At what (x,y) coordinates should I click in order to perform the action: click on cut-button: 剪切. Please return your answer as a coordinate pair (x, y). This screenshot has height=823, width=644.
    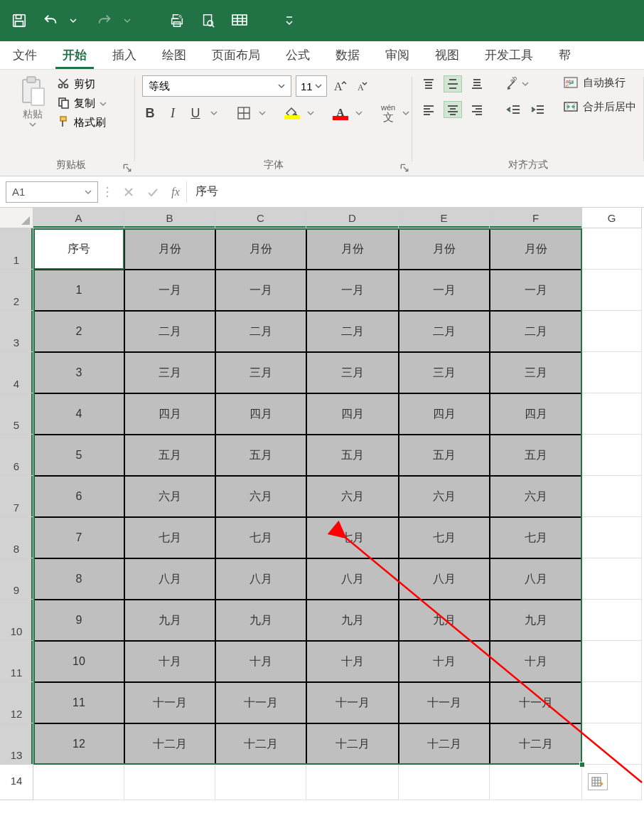
    Looking at the image, I should click on (82, 84).